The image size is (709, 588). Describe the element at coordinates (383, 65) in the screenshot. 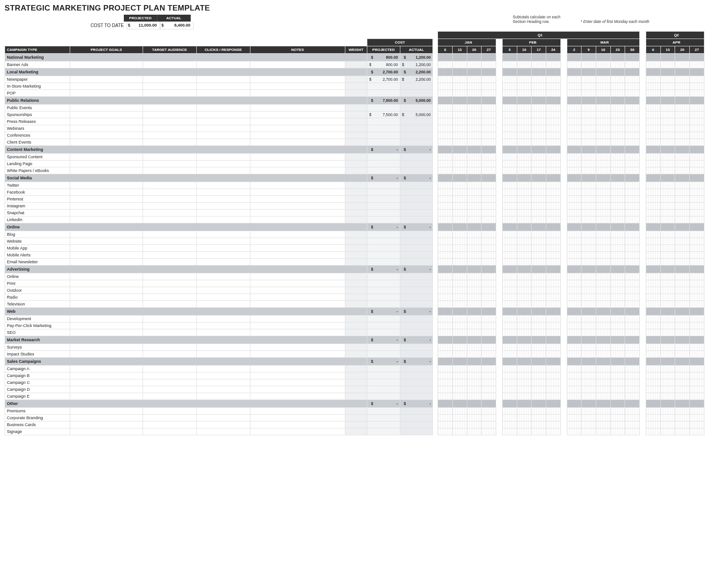

I see `row-projected: $800.00` at that location.